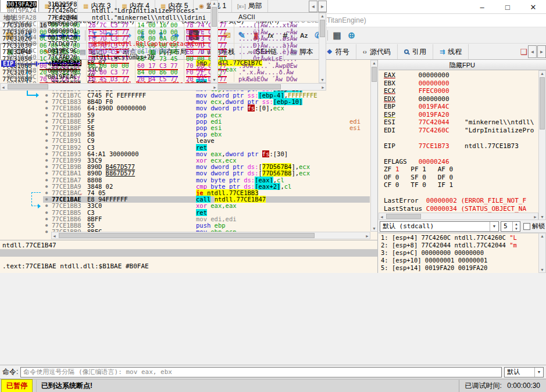 This screenshot has width=546, height=392. I want to click on register-line: EFLAGS 00000246, so click(416, 162).